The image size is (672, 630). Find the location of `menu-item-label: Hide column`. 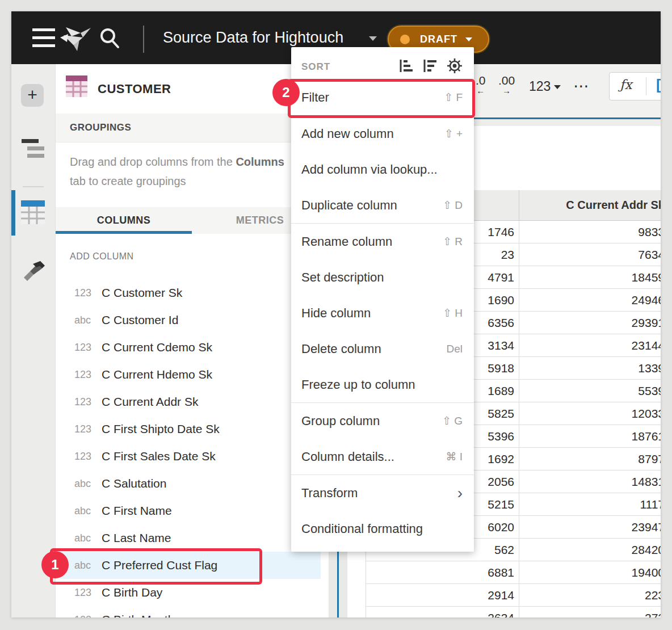

menu-item-label: Hide column is located at coordinates (372, 313).